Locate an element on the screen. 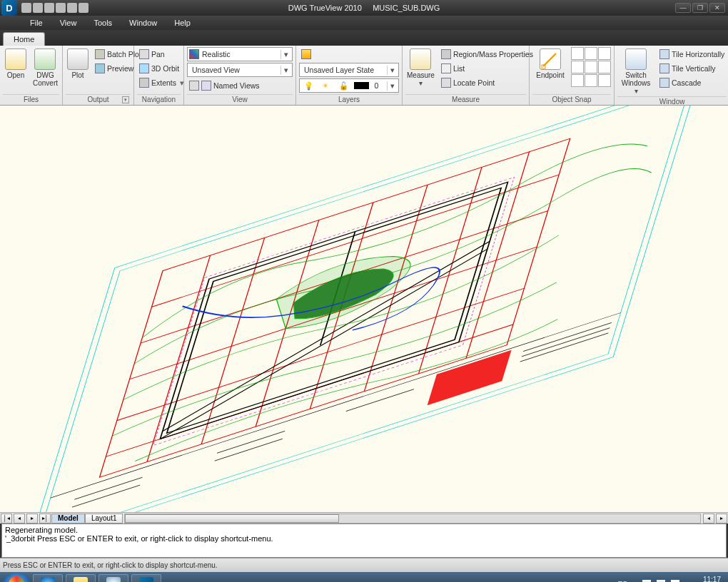 The height and width of the screenshot is (582, 728). folder-icon is located at coordinates (81, 579).